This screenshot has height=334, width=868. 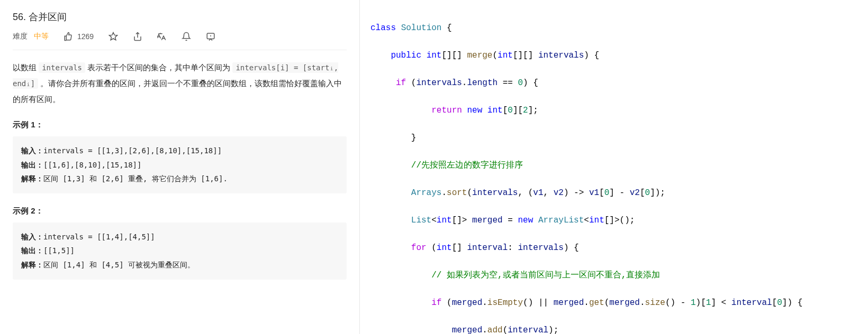 What do you see at coordinates (68, 36) in the screenshot?
I see `thumbs-up-icon` at bounding box center [68, 36].